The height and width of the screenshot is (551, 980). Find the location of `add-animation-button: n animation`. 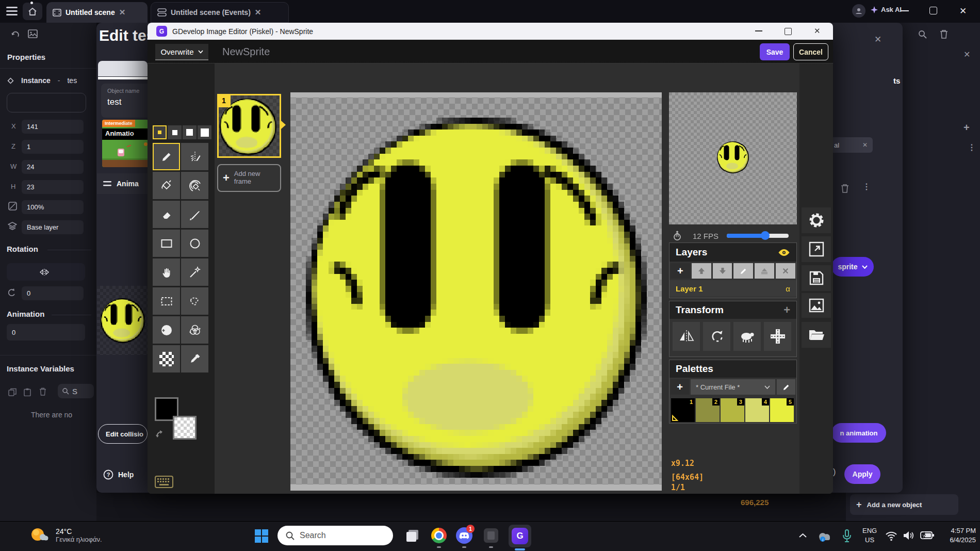

add-animation-button: n animation is located at coordinates (859, 433).